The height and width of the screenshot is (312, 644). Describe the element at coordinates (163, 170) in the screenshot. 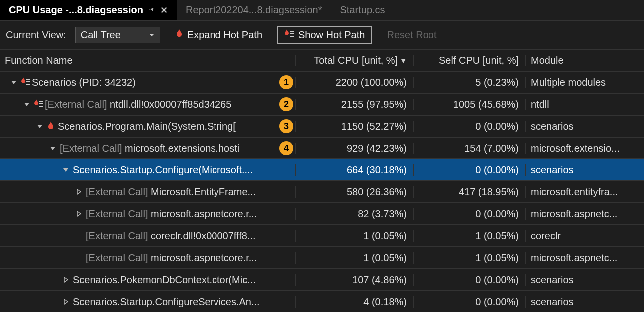

I see `function-name: Scenarios.Startup.Configure(Microsoft...…` at that location.